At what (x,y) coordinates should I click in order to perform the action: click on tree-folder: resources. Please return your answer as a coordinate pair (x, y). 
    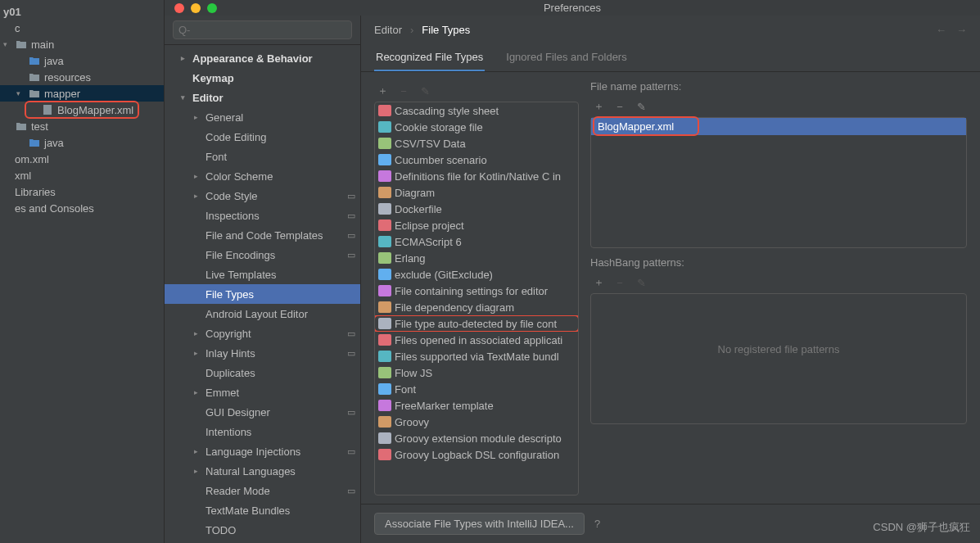
    Looking at the image, I should click on (82, 77).